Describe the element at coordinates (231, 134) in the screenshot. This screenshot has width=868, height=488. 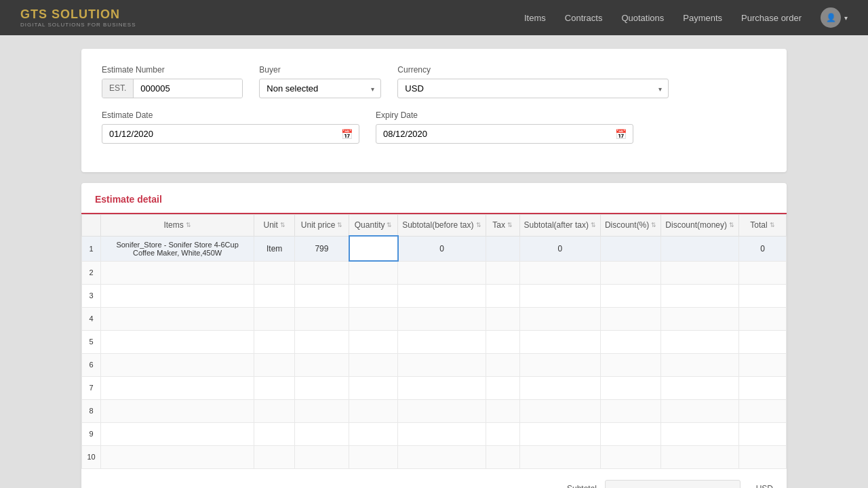
I see `estimate-date-input` at that location.